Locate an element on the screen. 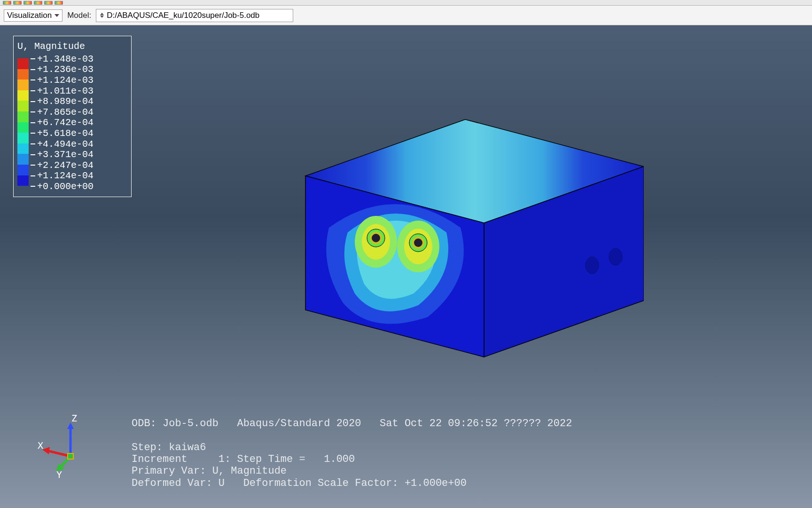  orientation-triad: Z X Y is located at coordinates (66, 449).